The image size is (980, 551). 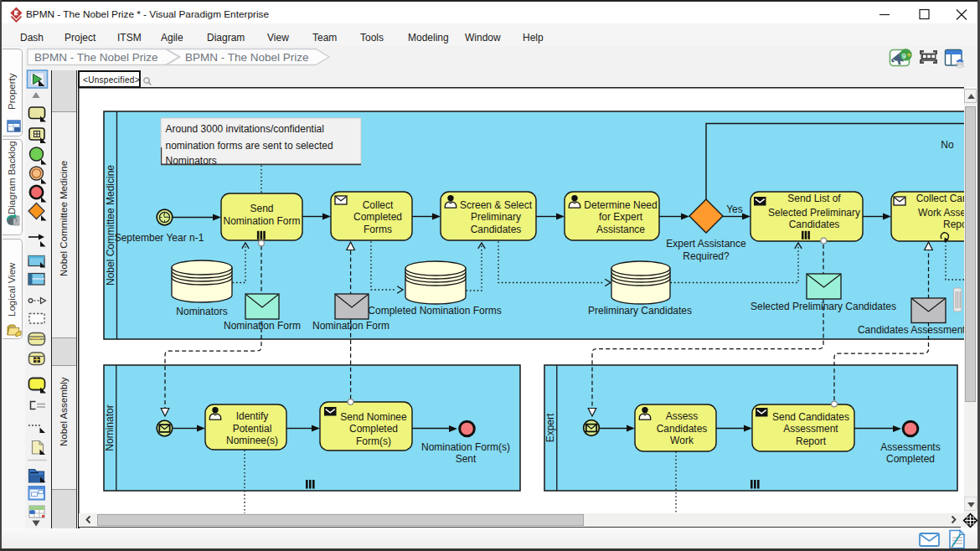 I want to click on svg-text: 9, so click(x=905, y=55).